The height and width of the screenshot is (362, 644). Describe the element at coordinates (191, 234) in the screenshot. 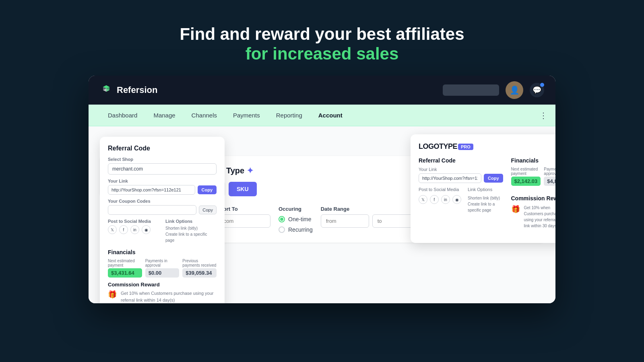

I see `link-options-text: Shorten link (bitly)Create link to a spe…` at that location.